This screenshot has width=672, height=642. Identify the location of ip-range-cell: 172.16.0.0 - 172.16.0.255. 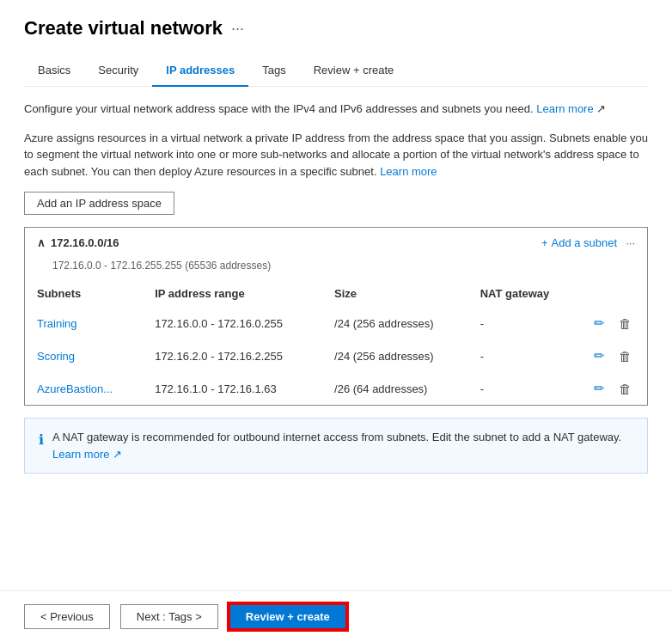
(232, 323).